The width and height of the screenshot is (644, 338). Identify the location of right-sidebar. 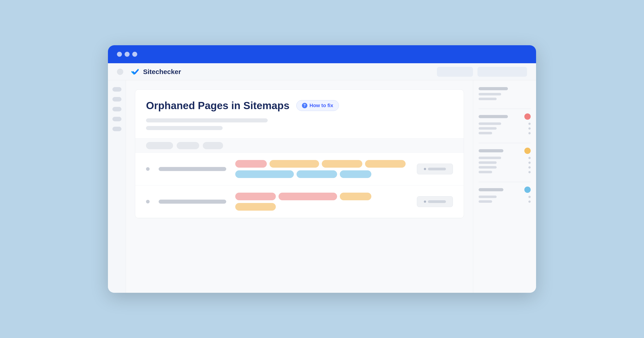
(504, 187).